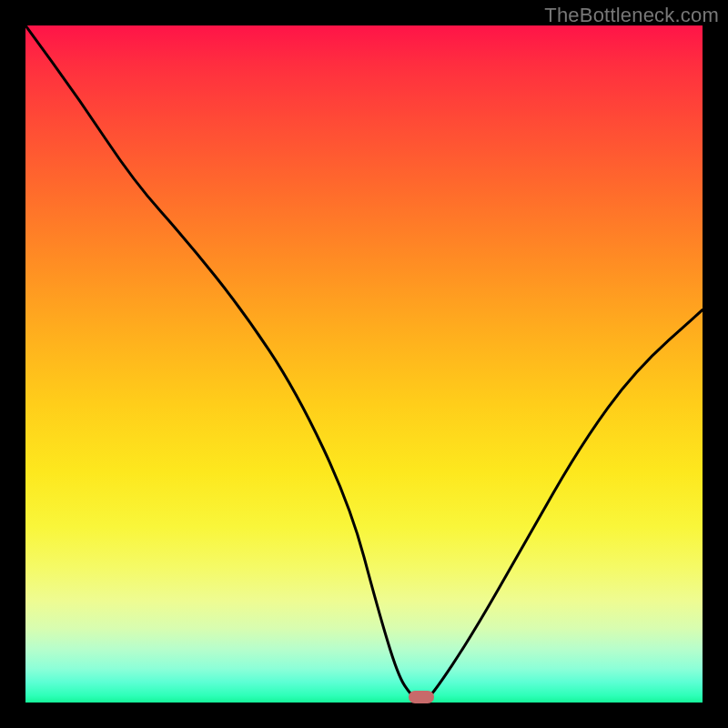 This screenshot has width=728, height=728. What do you see at coordinates (632, 15) in the screenshot?
I see `attribution-text: TheBottleneck.com` at bounding box center [632, 15].